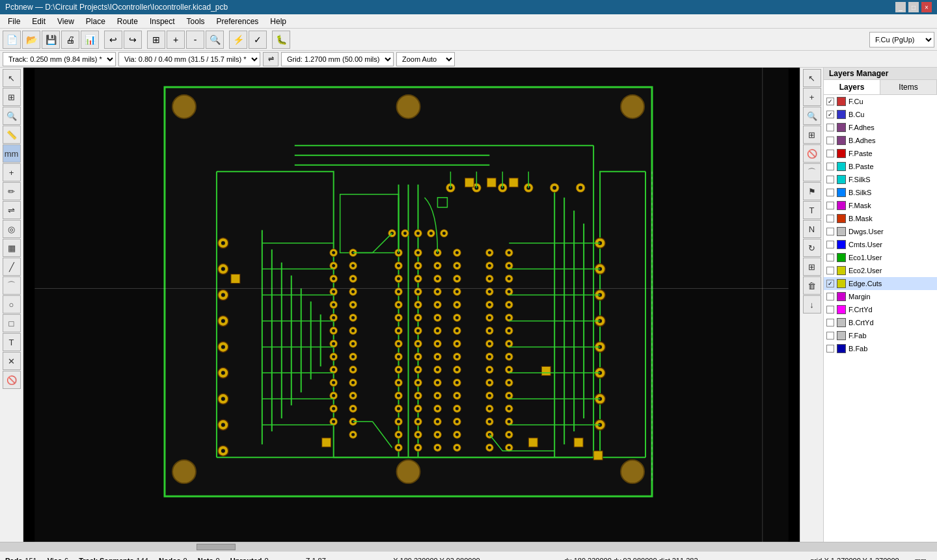 The image size is (937, 560). What do you see at coordinates (830, 153) in the screenshot?
I see `layer-check-F.Paste` at bounding box center [830, 153].